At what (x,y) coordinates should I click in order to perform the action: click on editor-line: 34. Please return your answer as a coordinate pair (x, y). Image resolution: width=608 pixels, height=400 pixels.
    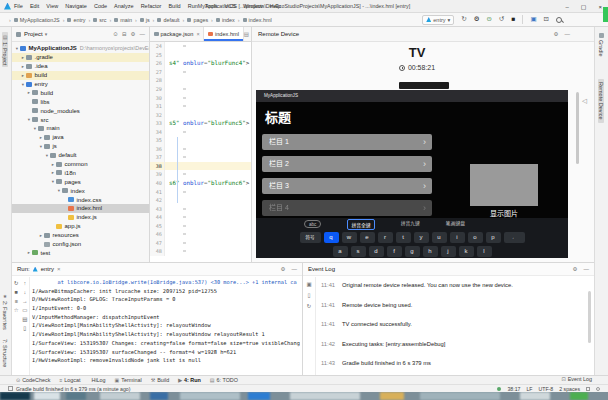
    Looking at the image, I should click on (200, 132).